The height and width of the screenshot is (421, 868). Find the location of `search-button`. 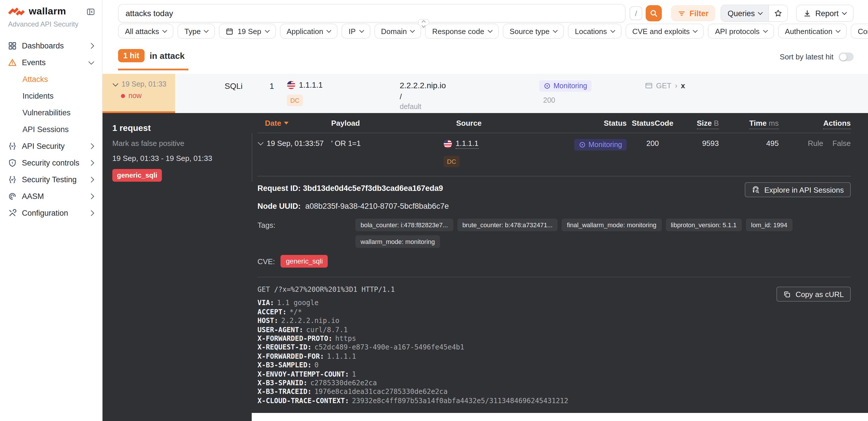

search-button is located at coordinates (654, 13).